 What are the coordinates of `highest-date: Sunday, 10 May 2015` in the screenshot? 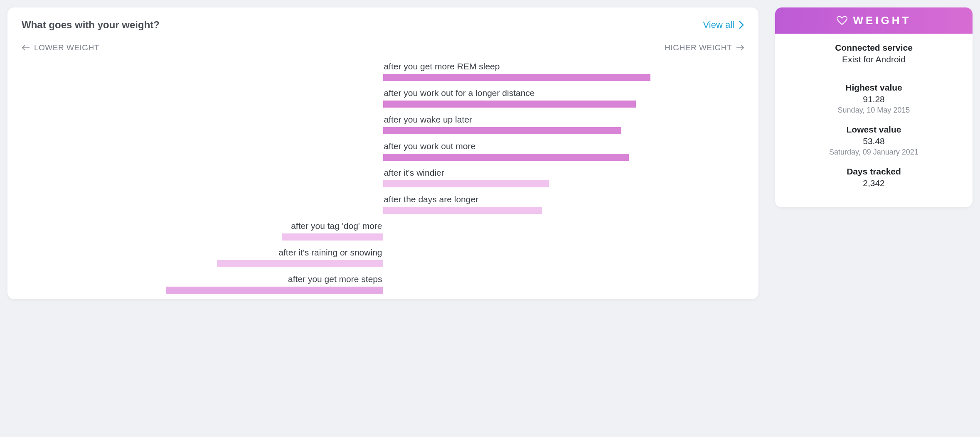 It's located at (874, 110).